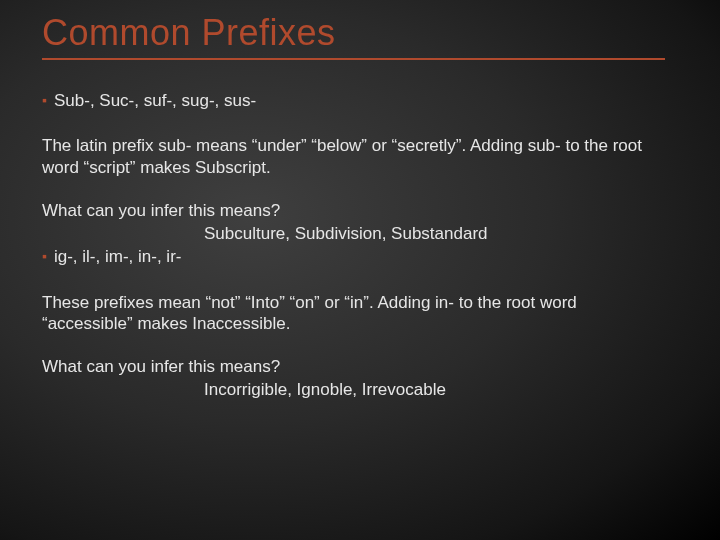 The height and width of the screenshot is (540, 720). Describe the element at coordinates (354, 314) in the screenshot. I see `paragraph-2: These prefixes mean “not” “Into” “on” or…` at that location.